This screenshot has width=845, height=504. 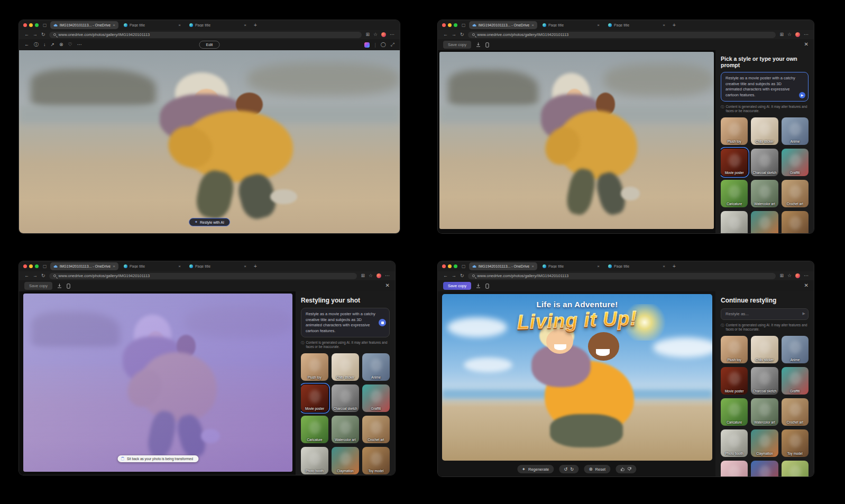 I want to click on send-prompt-button: ▶, so click(x=802, y=95).